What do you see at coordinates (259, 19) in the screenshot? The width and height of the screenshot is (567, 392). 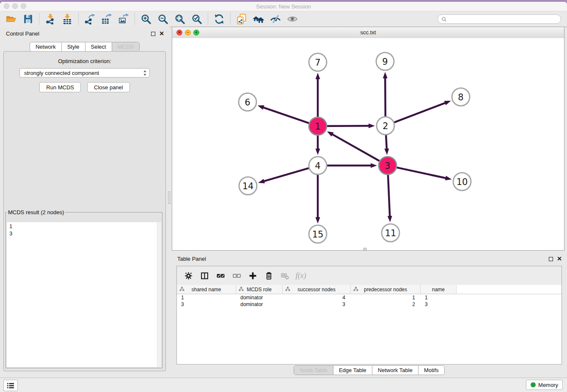 I see `home-view-button` at bounding box center [259, 19].